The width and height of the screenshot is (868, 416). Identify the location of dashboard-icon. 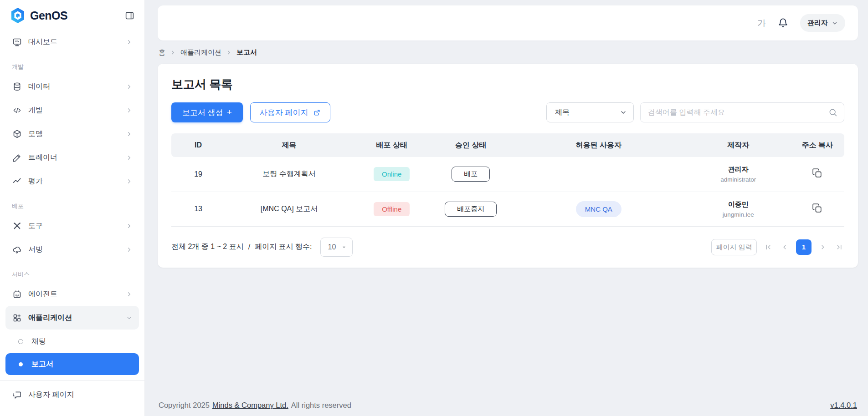
(17, 42).